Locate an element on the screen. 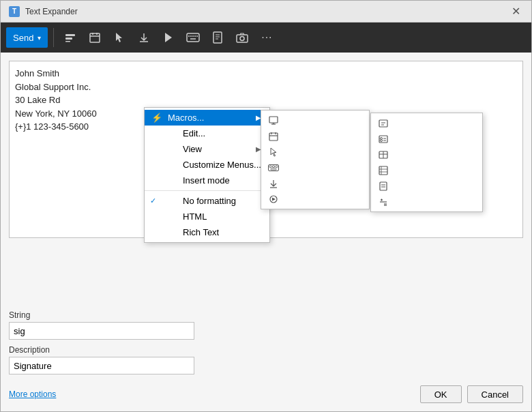 The width and height of the screenshot is (532, 412). user-input-items-menu: Manual Text Input is located at coordinates (427, 162).